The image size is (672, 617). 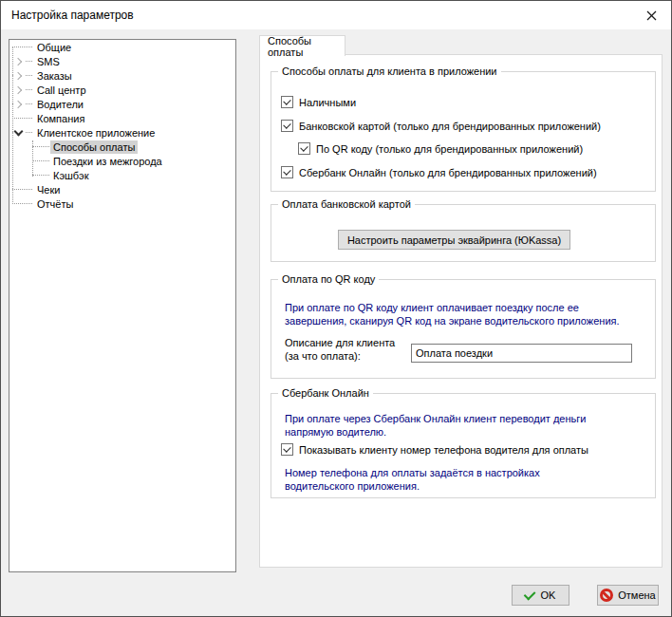 I want to click on cancel-button: Отмена, so click(x=628, y=595).